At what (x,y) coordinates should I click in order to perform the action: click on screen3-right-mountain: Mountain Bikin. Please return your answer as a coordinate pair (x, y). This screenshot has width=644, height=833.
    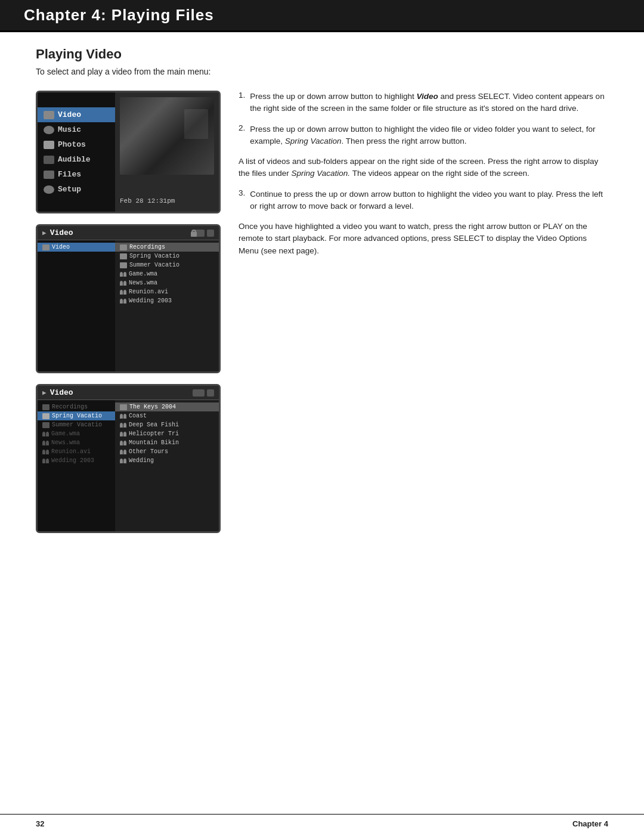
    Looking at the image, I should click on (167, 442).